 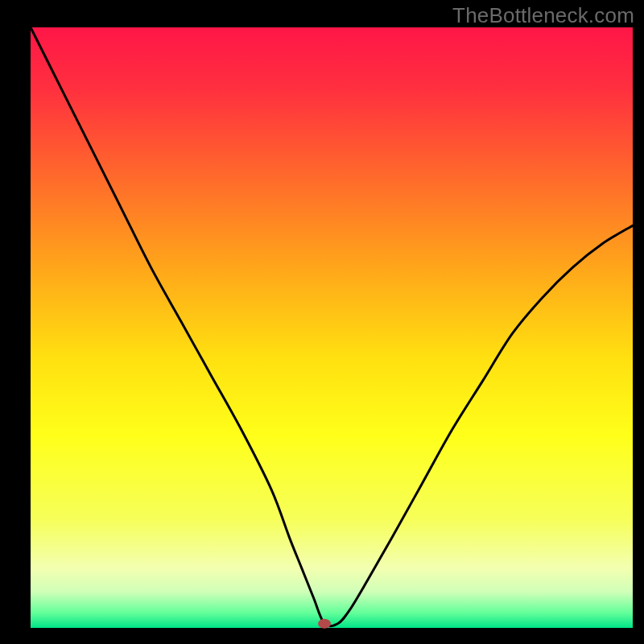 What do you see at coordinates (324, 624) in the screenshot?
I see `minimum-marker` at bounding box center [324, 624].